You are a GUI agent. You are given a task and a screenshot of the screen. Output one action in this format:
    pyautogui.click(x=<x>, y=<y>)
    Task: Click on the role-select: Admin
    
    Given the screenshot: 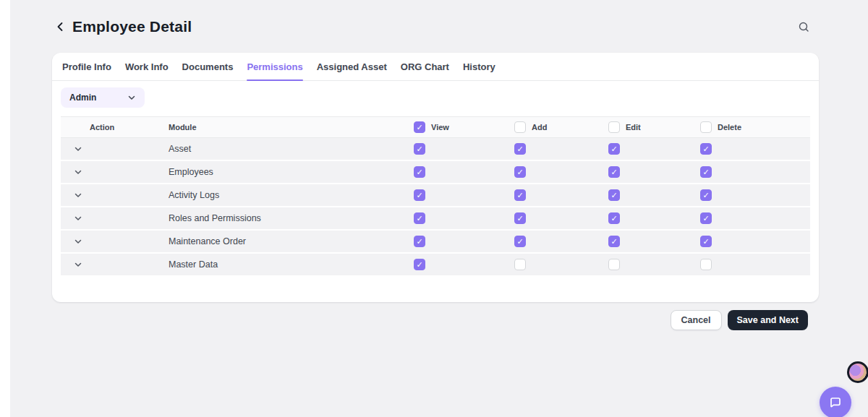 What is the action you would take?
    pyautogui.click(x=103, y=98)
    